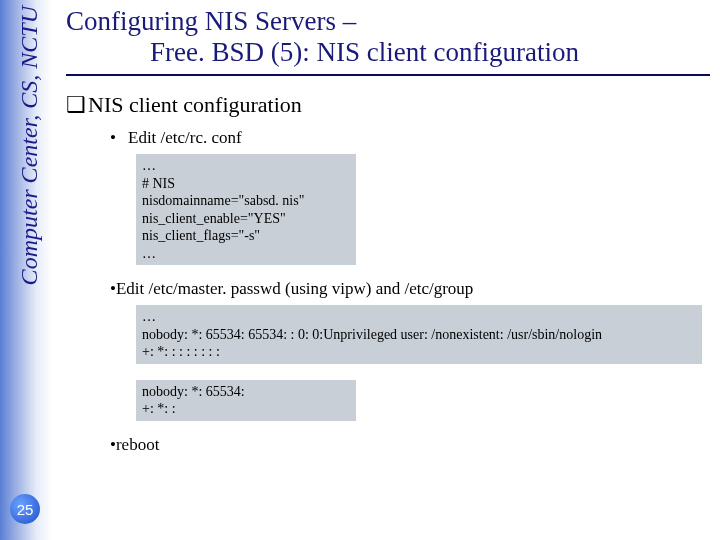  I want to click on code-block-passwd: … nobody: *: 65534: 65534: : 0: 0:Unpriv…, so click(419, 334).